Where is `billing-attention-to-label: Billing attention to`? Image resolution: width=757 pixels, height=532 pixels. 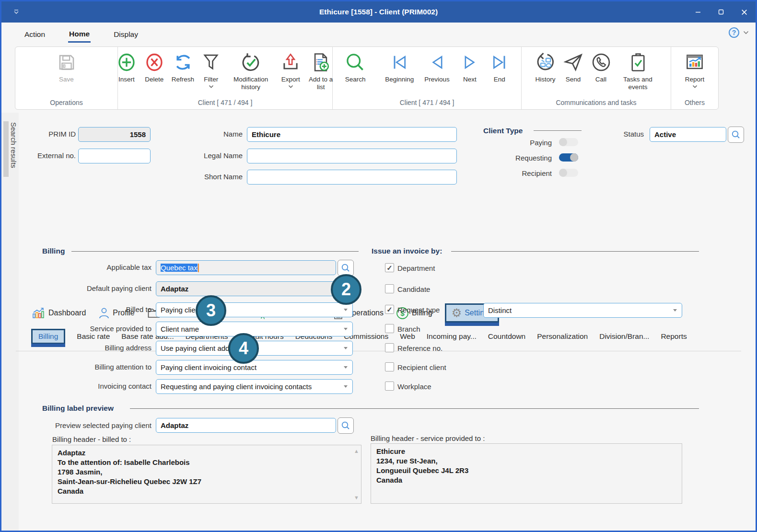 billing-attention-to-label: Billing attention to is located at coordinates (91, 367).